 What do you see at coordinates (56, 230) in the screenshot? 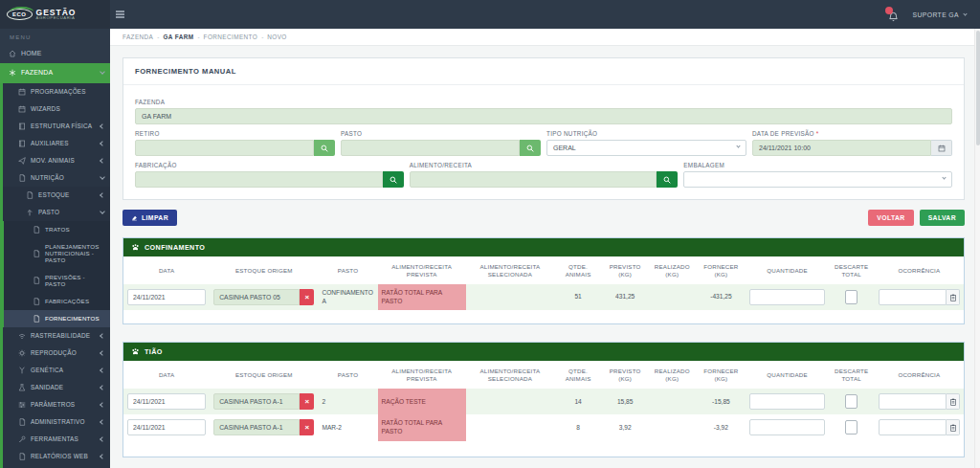
I see `sidebar-item-tratos: TRATOS` at bounding box center [56, 230].